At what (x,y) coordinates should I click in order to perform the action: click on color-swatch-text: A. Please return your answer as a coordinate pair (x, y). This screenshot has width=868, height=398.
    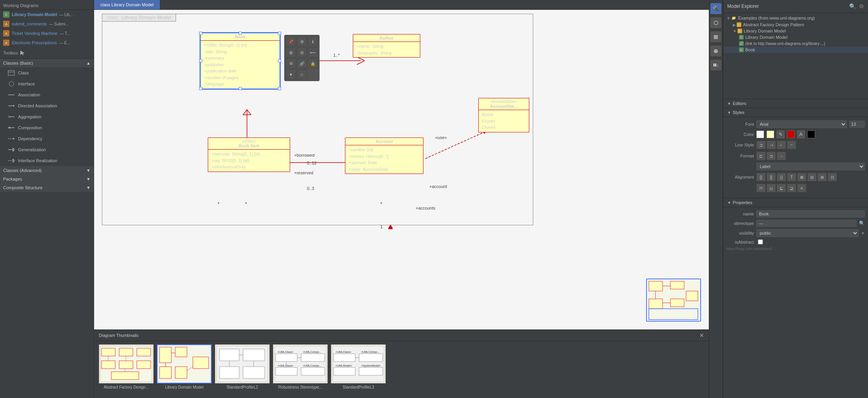
    Looking at the image, I should click on (801, 134).